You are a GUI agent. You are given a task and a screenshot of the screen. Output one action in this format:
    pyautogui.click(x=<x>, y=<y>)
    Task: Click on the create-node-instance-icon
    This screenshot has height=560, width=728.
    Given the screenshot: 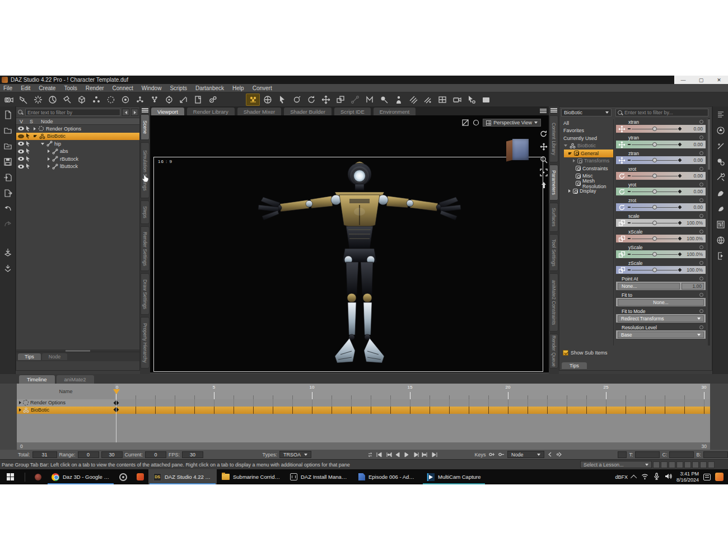 What is the action you would take?
    pyautogui.click(x=140, y=100)
    